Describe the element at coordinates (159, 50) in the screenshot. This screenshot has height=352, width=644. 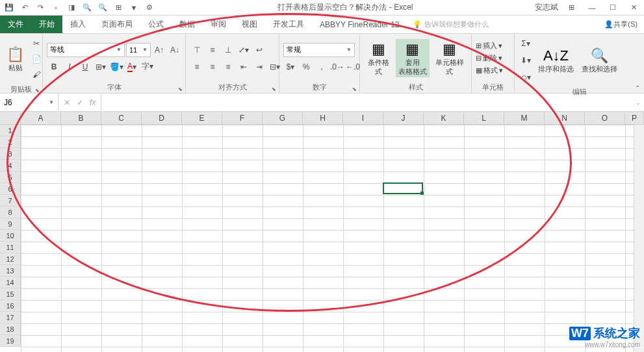
I see `increase-font-icon: A↑` at that location.